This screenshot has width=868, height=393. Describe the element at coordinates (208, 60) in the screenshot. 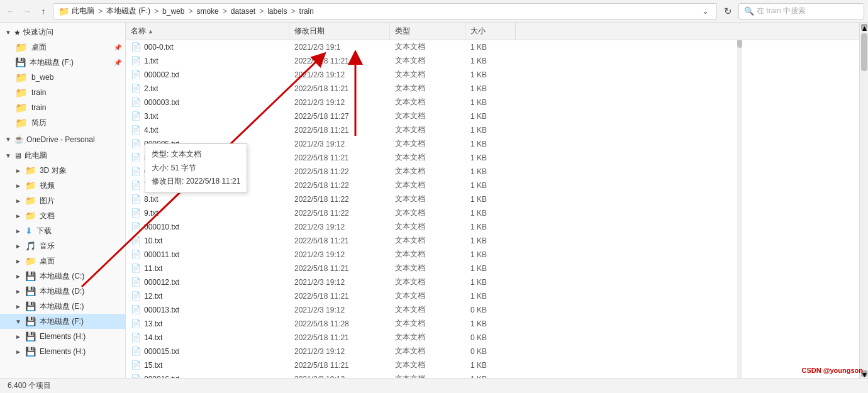

I see `file-name-cell: 📄 1.txt` at that location.